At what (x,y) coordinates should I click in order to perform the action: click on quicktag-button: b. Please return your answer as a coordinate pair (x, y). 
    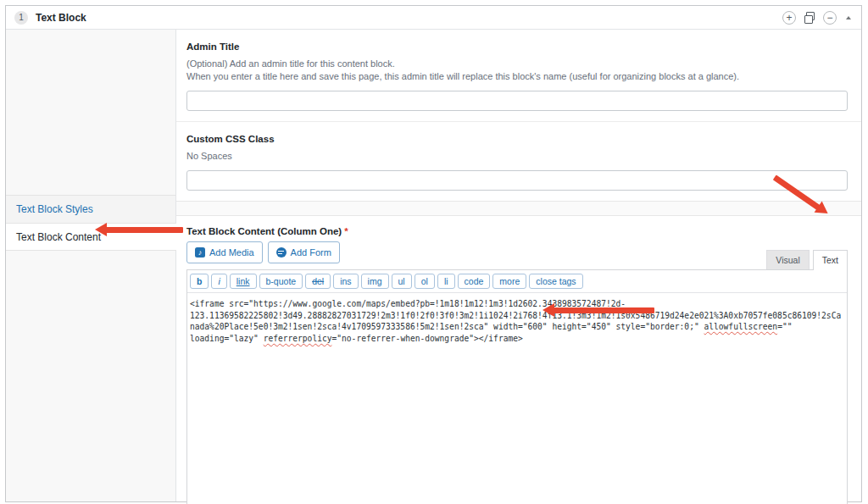
    Looking at the image, I should click on (199, 281).